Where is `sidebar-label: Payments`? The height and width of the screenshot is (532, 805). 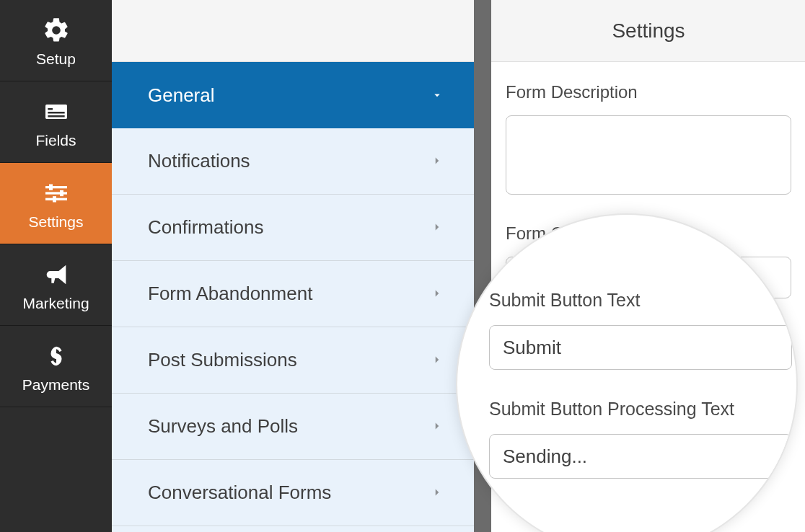
sidebar-label: Payments is located at coordinates (56, 385).